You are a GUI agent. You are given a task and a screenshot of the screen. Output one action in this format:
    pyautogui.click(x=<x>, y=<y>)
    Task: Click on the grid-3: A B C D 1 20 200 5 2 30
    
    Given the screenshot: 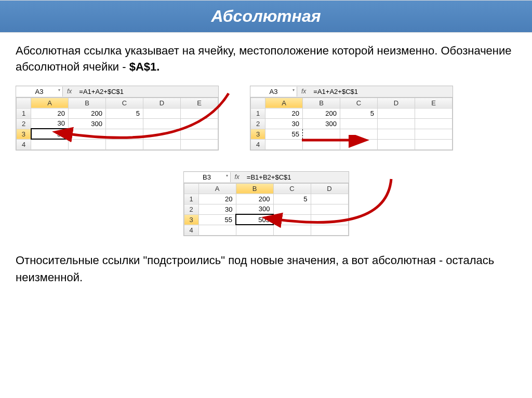 What is the action you would take?
    pyautogui.click(x=266, y=210)
    